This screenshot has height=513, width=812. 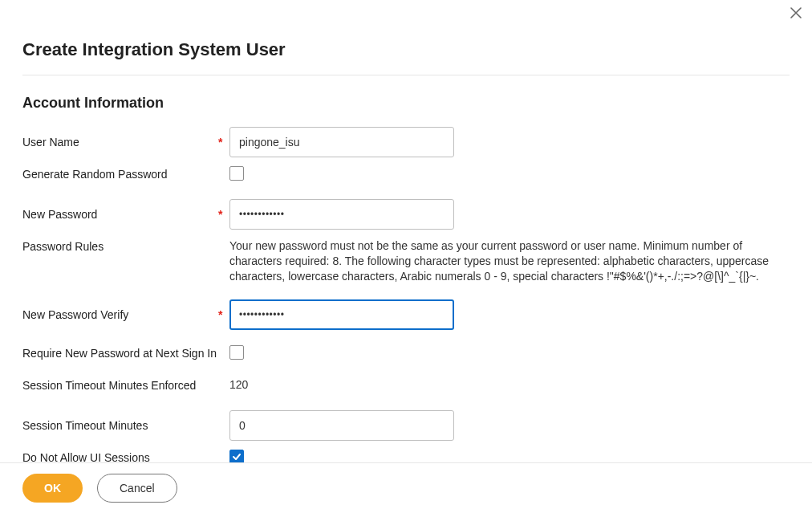 What do you see at coordinates (120, 315) in the screenshot?
I see `new-password-verify-label: New Password Verify` at bounding box center [120, 315].